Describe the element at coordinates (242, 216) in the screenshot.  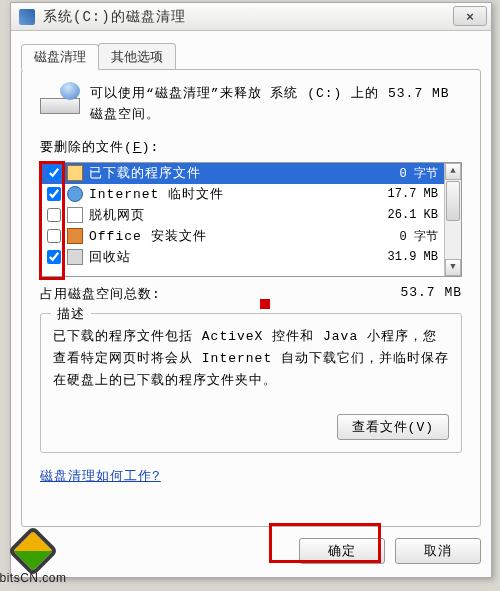
I see `list-item: 脱机网页 26.1 KB` at that location.